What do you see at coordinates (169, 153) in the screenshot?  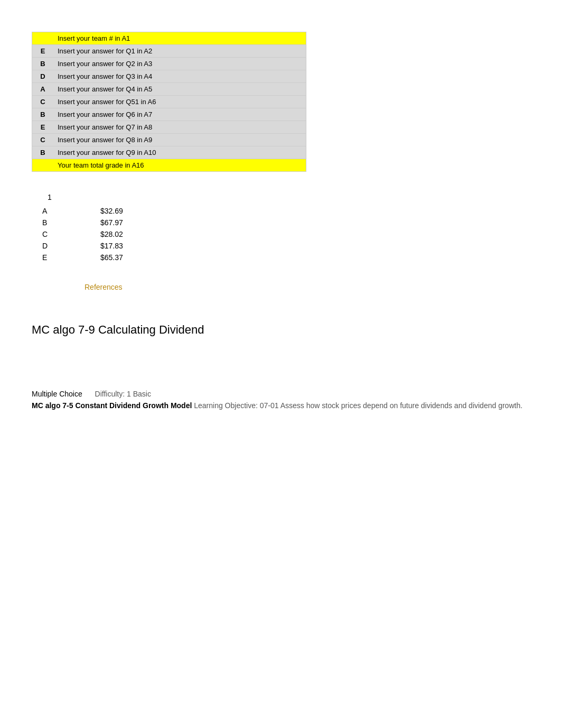 I see `answer-grid-row: BInsert your answer for Q9 in A10` at bounding box center [169, 153].